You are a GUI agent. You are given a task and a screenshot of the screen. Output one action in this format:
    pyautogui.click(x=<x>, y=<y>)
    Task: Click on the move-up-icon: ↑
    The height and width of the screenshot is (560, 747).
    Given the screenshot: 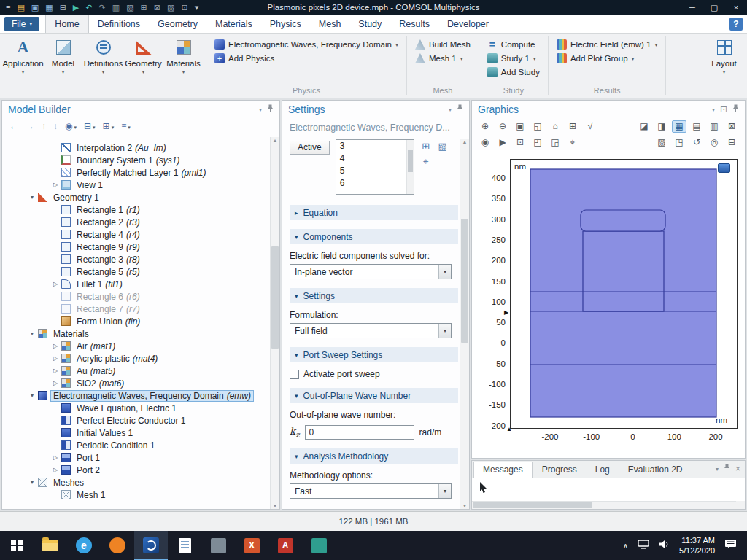 What is the action you would take?
    pyautogui.click(x=44, y=126)
    